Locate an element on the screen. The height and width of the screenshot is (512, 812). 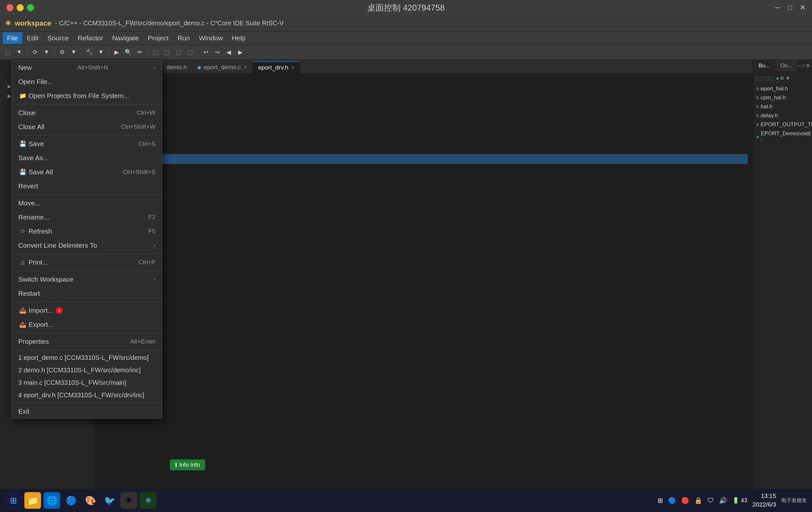
tab-demo-h: demo.h is located at coordinates (177, 67).